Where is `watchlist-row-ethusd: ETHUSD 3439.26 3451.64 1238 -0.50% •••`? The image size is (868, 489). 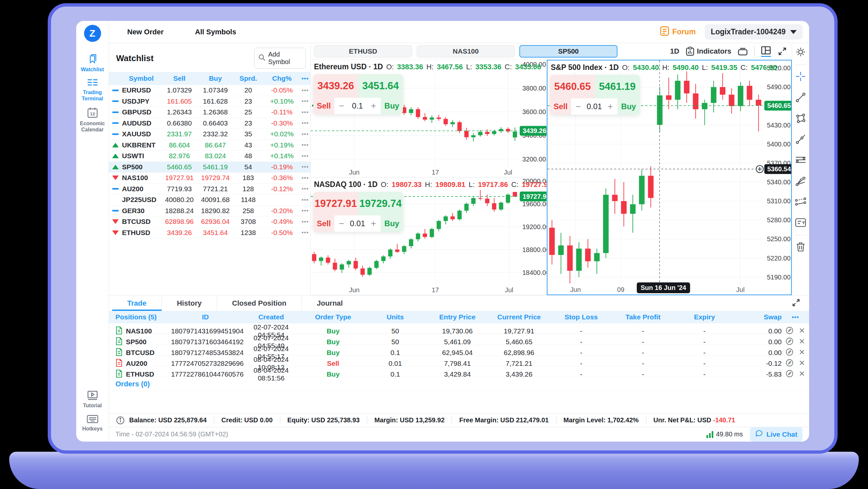 watchlist-row-ethusd: ETHUSD 3439.26 3451.64 1238 -0.50% ••• is located at coordinates (210, 233).